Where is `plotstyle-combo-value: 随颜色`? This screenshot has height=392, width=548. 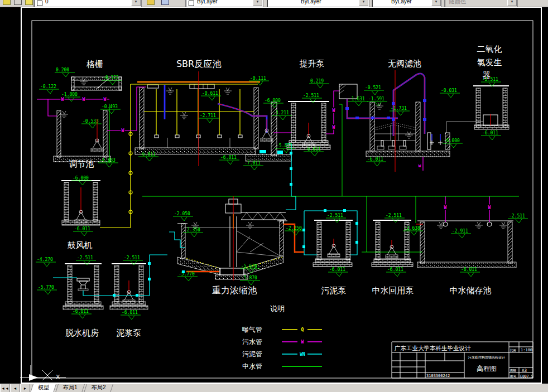
plotstyle-combo-value: 随颜色 is located at coordinates (455, 3).